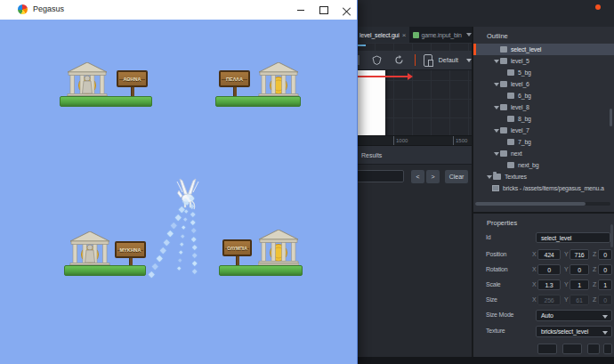  I want to click on device-profile-select: Default, so click(448, 61).